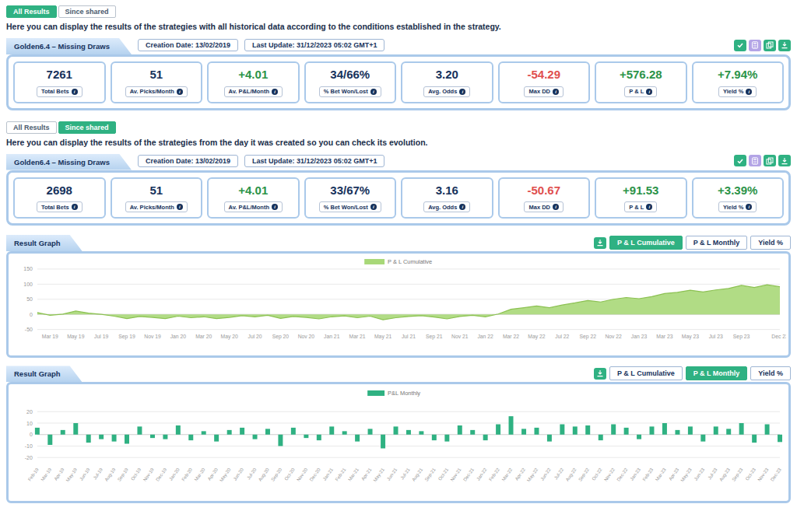  I want to click on svg-text: 0, so click(31, 314).